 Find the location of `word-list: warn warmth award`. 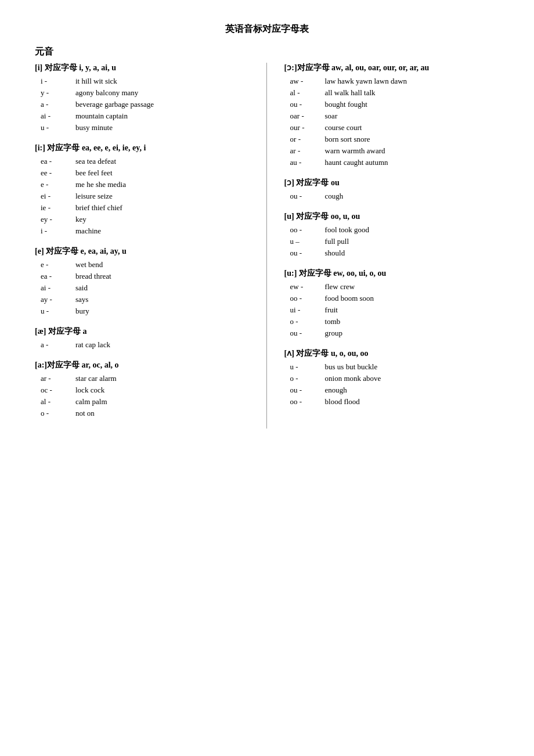

word-list: warn warmth award is located at coordinates (355, 151).